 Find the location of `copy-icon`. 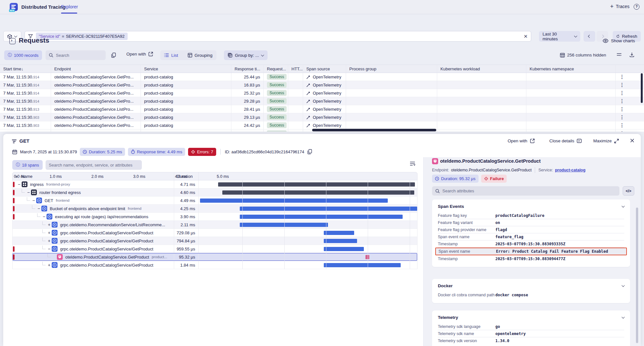

copy-icon is located at coordinates (310, 152).